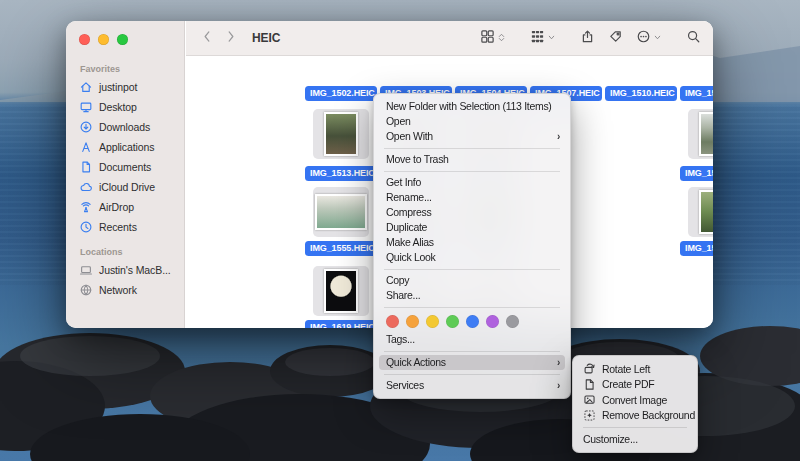 The width and height of the screenshot is (800, 461). What do you see at coordinates (493, 38) in the screenshot?
I see `view-options-button` at bounding box center [493, 38].